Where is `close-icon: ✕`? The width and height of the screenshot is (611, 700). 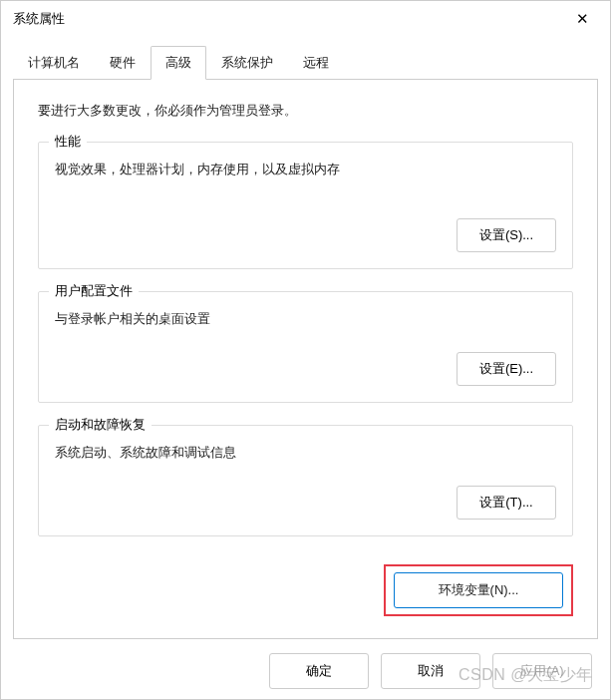
close-icon: ✕ is located at coordinates (582, 19).